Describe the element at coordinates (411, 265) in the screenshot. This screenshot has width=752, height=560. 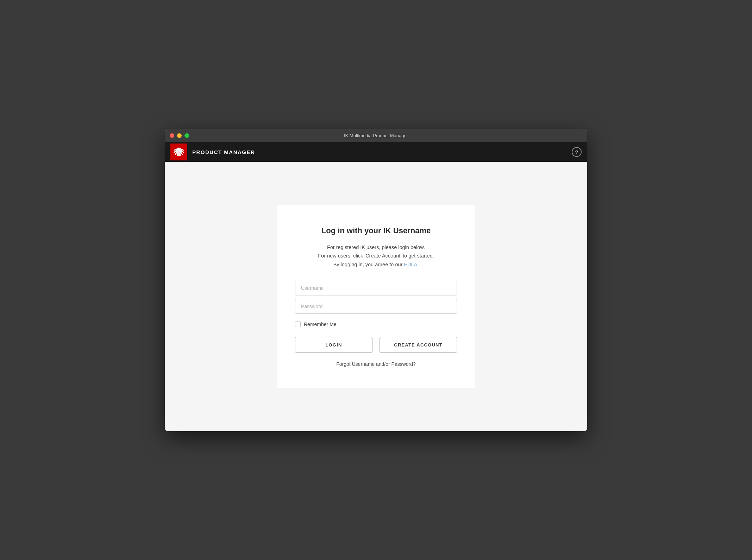
I see `eula-link: EULA` at that location.